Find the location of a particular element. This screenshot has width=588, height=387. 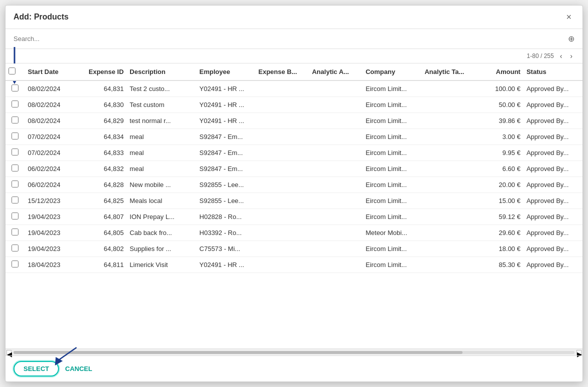

header-status: Status is located at coordinates (553, 72).